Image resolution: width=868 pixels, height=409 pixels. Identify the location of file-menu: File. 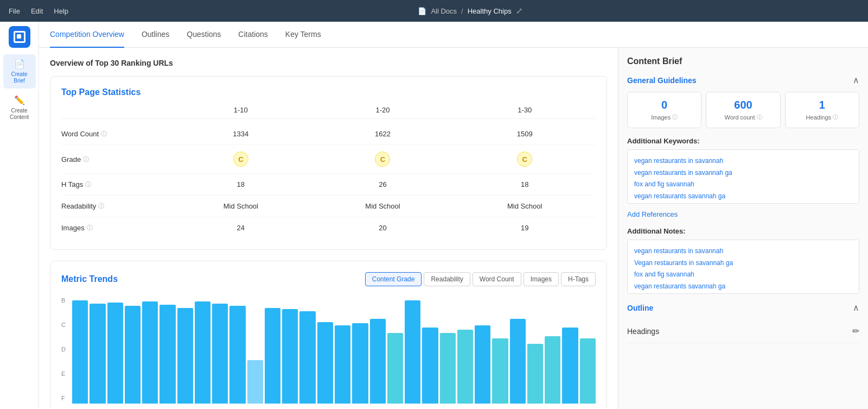
(14, 11).